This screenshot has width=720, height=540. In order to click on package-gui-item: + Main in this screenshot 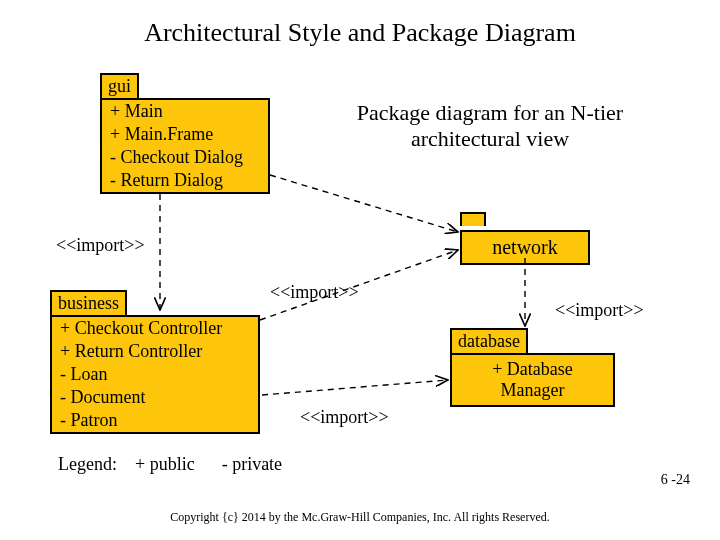, I will do `click(185, 112)`.